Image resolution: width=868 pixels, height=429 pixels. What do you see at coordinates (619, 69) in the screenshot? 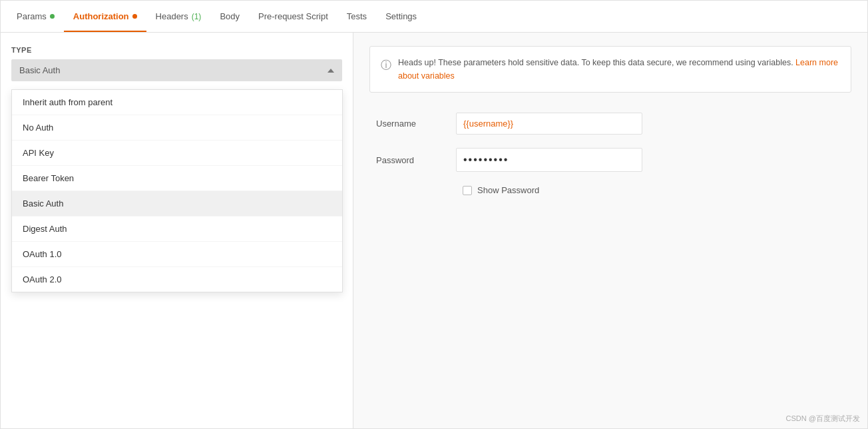
I see `warning-text: Heads up! These parameters hold sensitiv…` at bounding box center [619, 69].